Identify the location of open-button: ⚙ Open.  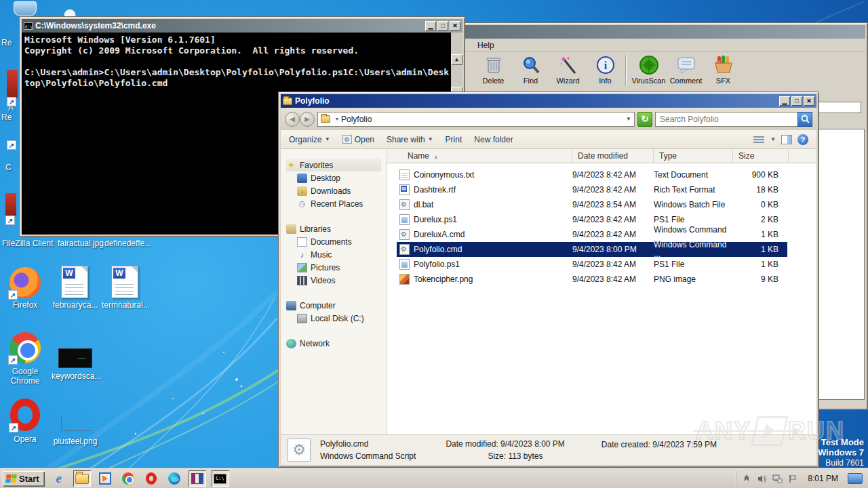
(358, 140).